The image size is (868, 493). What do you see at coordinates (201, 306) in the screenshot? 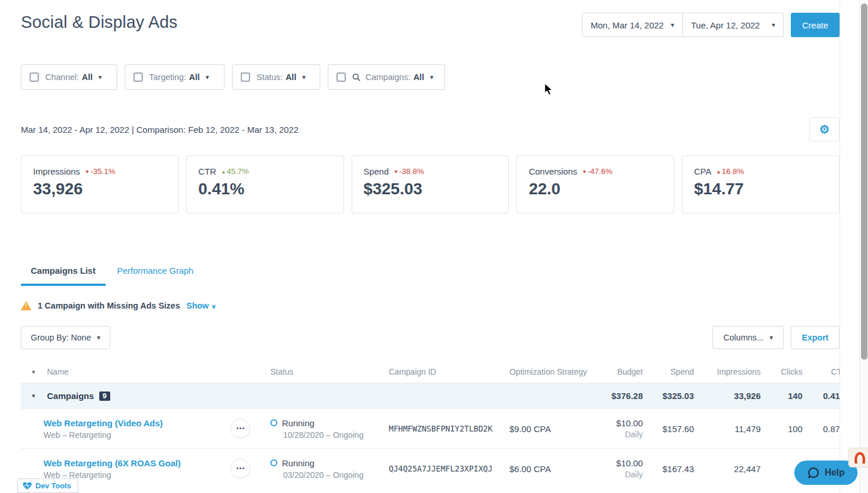
I see `show-link: Show∨` at bounding box center [201, 306].